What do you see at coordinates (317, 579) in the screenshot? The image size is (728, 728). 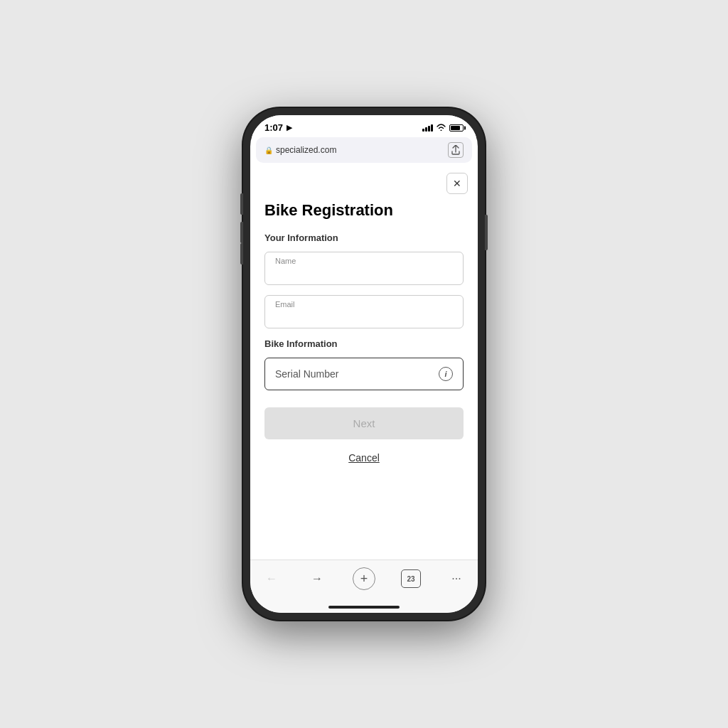 I see `forward-button: →` at bounding box center [317, 579].